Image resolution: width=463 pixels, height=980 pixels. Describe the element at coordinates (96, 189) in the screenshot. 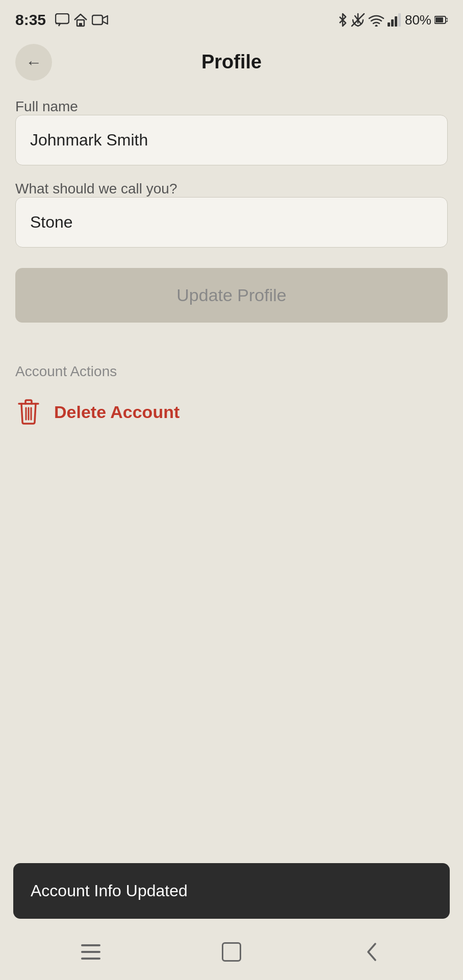

I see `nickname-label: What should we call you?` at that location.